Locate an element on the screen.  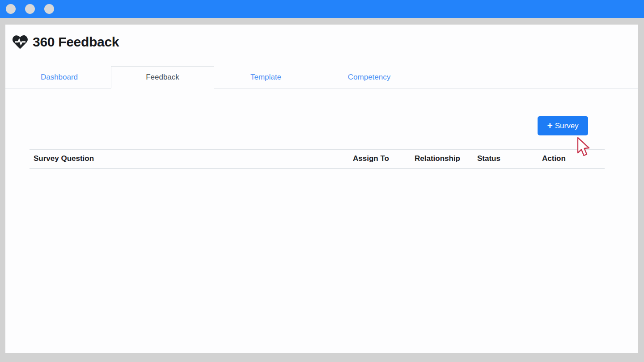
window-titlebar is located at coordinates (322, 9).